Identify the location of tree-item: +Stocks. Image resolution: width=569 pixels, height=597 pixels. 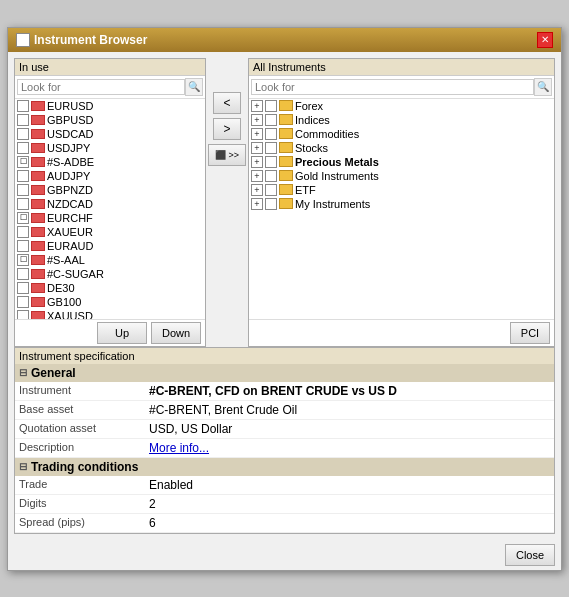
(402, 148).